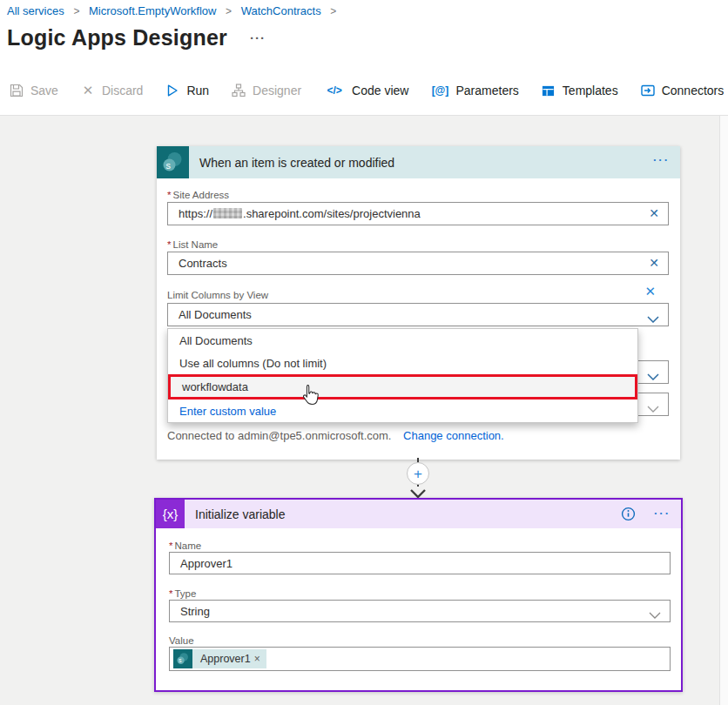 The width and height of the screenshot is (728, 705). What do you see at coordinates (650, 292) in the screenshot?
I see `clear-limit-columns-icon: ✕` at bounding box center [650, 292].